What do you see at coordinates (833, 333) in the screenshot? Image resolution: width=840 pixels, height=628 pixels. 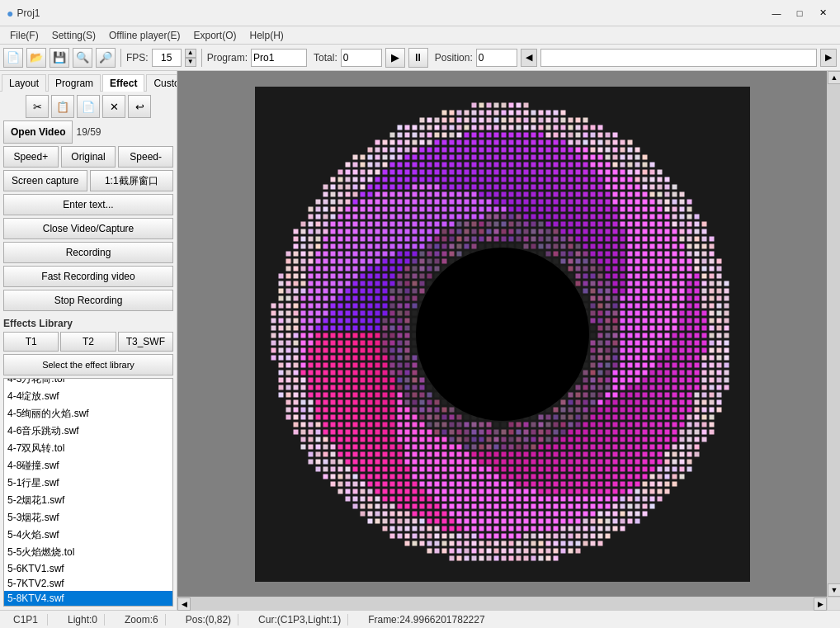 I see `v-scrollbar: ▲ ▼` at bounding box center [833, 333].